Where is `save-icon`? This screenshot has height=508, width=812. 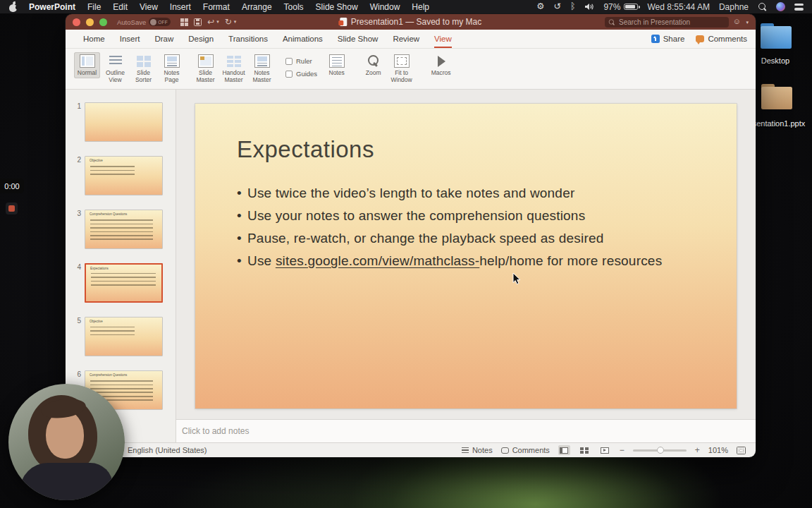 save-icon is located at coordinates (197, 23).